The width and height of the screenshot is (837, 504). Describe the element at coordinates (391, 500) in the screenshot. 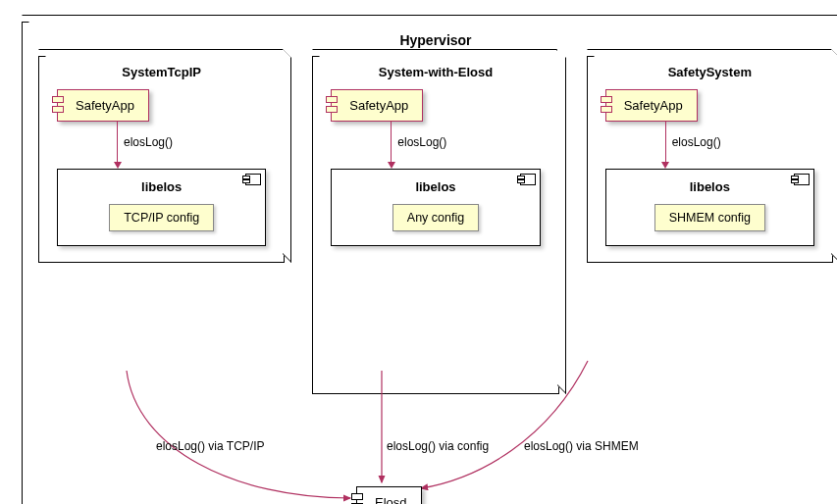

I see `elosd-label: Elosd` at that location.